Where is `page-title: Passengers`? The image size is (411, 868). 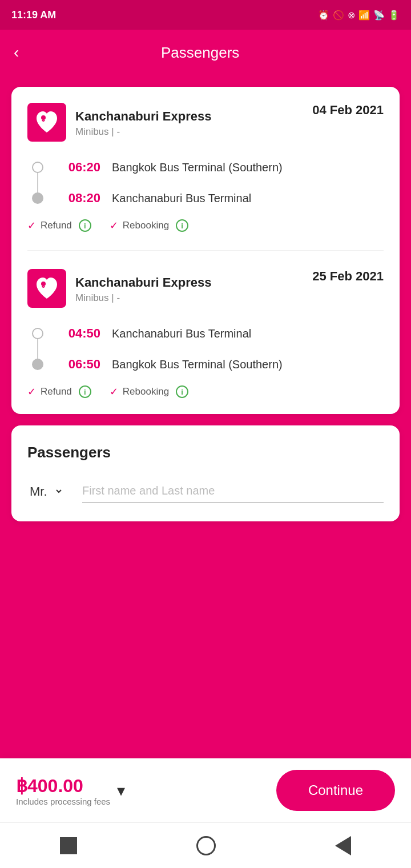 page-title: Passengers is located at coordinates (200, 53).